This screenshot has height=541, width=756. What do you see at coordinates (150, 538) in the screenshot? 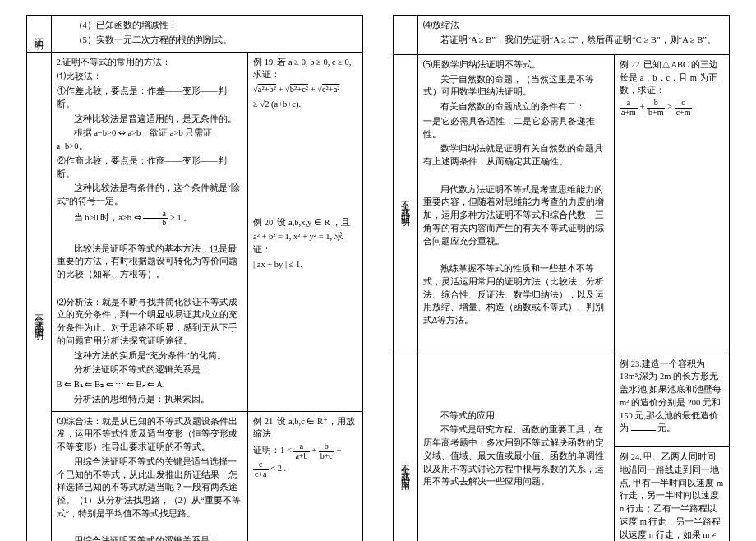
I see `m3b: 用综合法证明不等式的逻辑关系是：` at bounding box center [150, 538].